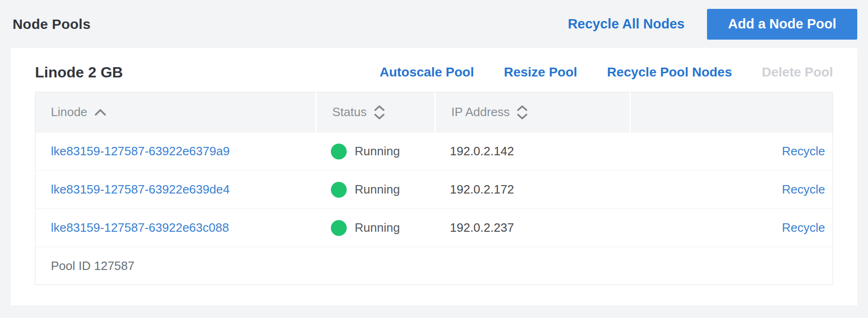  Describe the element at coordinates (626, 24) in the screenshot. I see `recycle-all-nodes-link: Recycle All Nodes` at that location.